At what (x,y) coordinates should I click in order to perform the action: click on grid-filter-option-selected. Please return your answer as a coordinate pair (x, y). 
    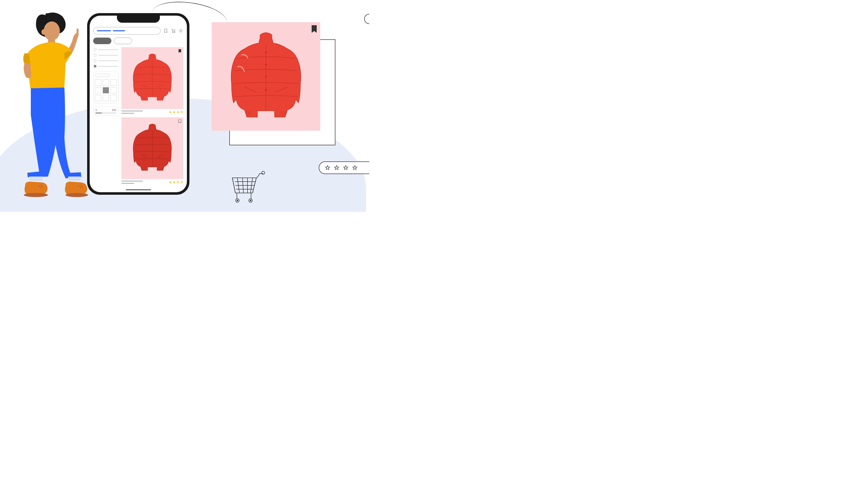
    Looking at the image, I should click on (106, 91).